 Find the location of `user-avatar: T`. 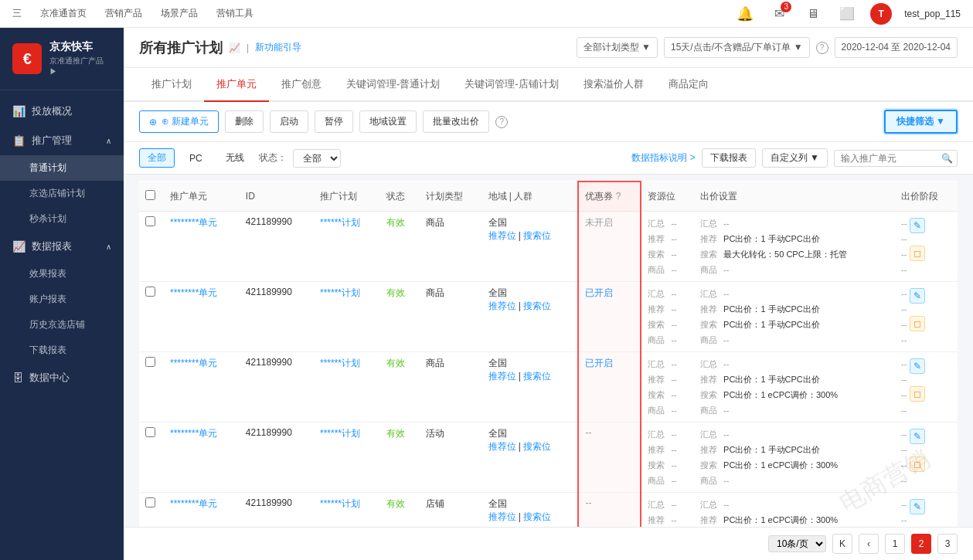

user-avatar: T is located at coordinates (881, 14).